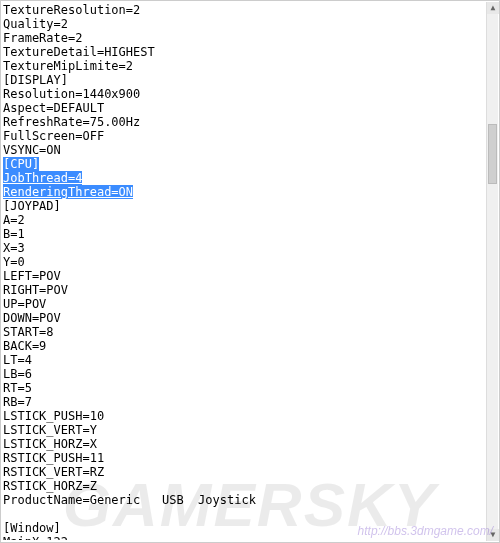 The height and width of the screenshot is (543, 500). What do you see at coordinates (244, 52) in the screenshot?
I see `config-line: TextureDetail=HIGHEST` at bounding box center [244, 52].